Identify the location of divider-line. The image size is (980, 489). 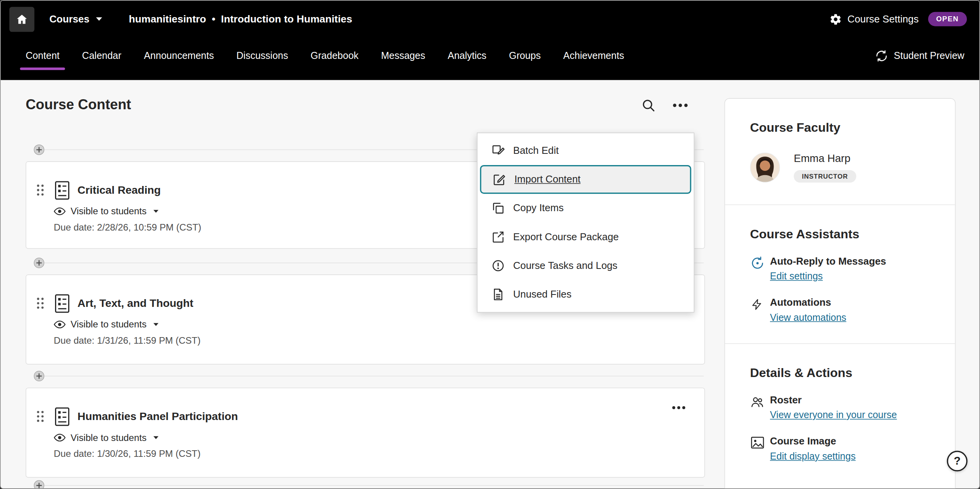
(369, 486).